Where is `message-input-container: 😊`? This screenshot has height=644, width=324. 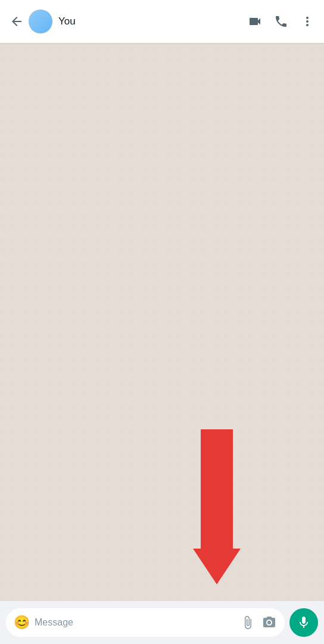 message-input-container: 😊 is located at coordinates (145, 623).